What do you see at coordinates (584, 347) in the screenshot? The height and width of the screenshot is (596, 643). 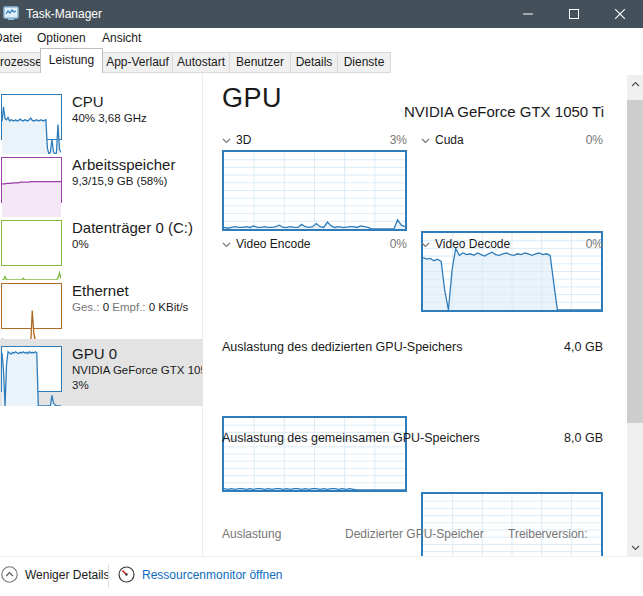 I see `dedicated-memory-total: 4,0 GB` at bounding box center [584, 347].